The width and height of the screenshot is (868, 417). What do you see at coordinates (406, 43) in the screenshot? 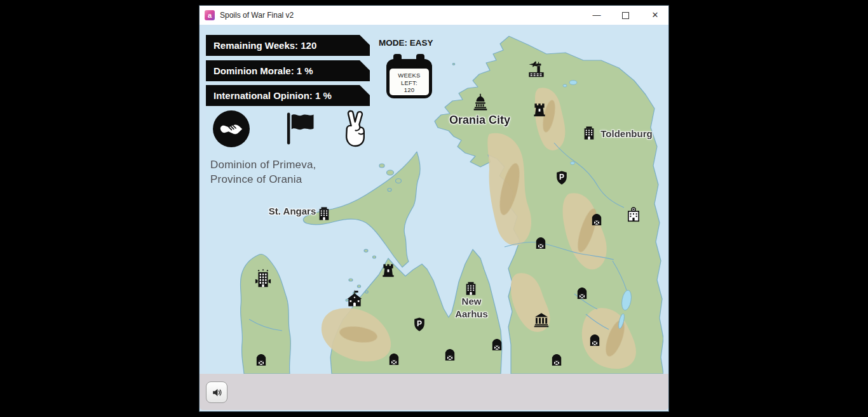
I see `mode-label: MODE: EASY` at bounding box center [406, 43].